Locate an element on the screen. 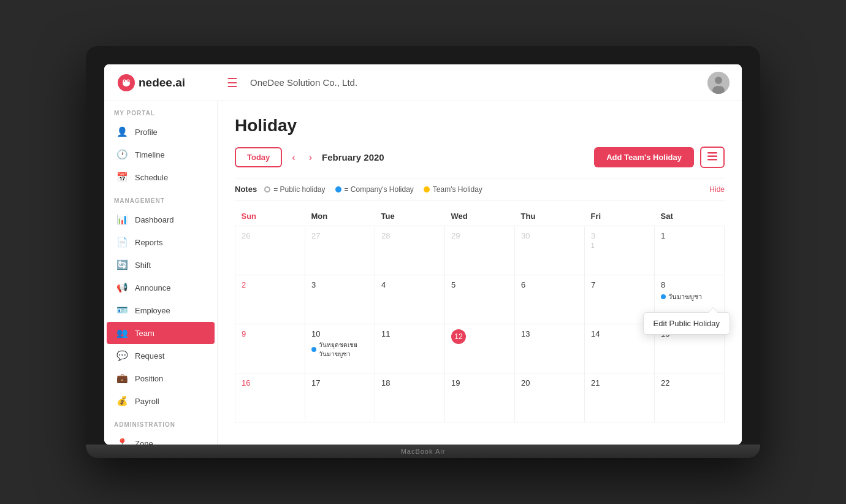  header-tue: Tue is located at coordinates (410, 216).